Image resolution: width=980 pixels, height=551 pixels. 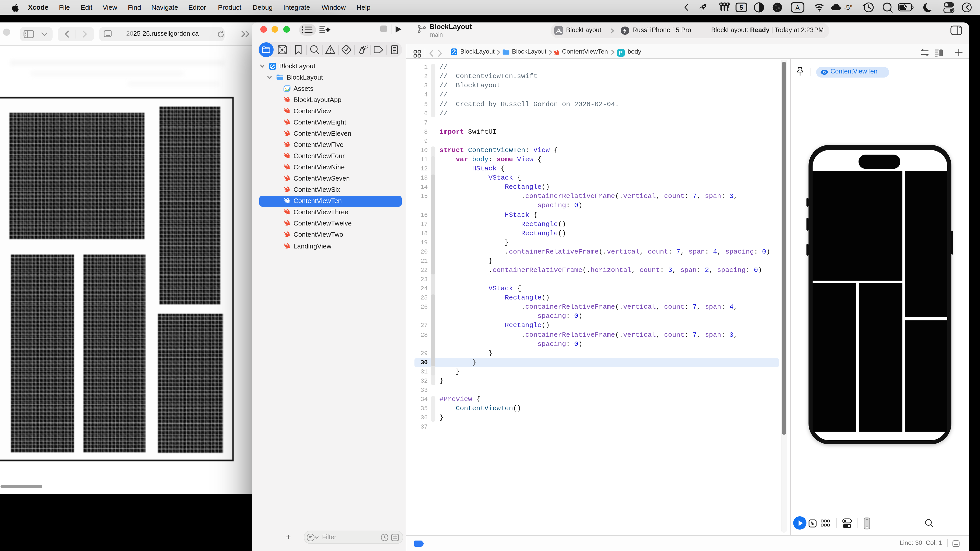 What do you see at coordinates (741, 8) in the screenshot?
I see `svg-text: 5` at bounding box center [741, 8].